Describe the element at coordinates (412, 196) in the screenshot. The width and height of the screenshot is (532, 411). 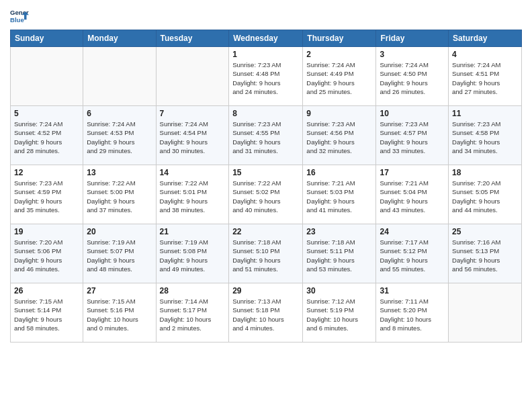
I see `day-info: Sunrise: 7:21 AM Sunset: 5:04 PM Dayligh…` at that location.